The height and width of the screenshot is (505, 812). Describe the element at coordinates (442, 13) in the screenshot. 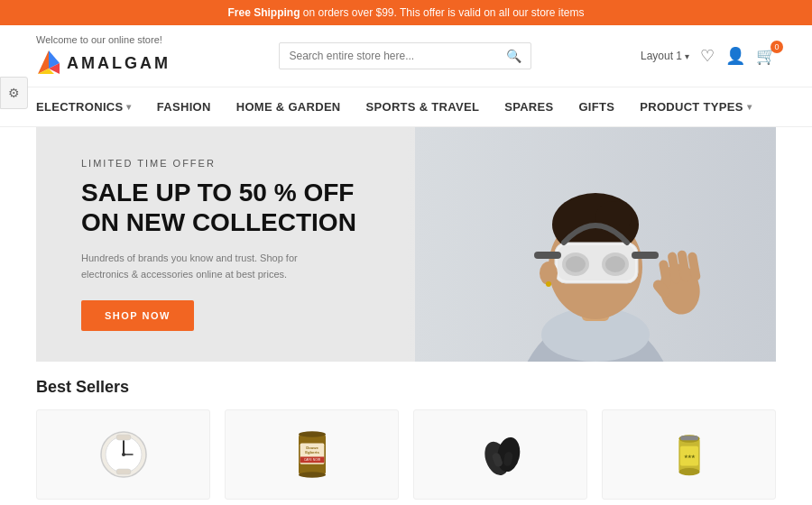

I see `announcement-text: on orders over $99. This offer is valid …` at that location.